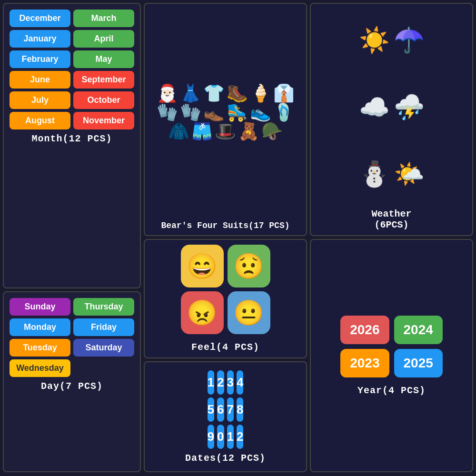  I want to click on date-badge: 9, so click(211, 437).